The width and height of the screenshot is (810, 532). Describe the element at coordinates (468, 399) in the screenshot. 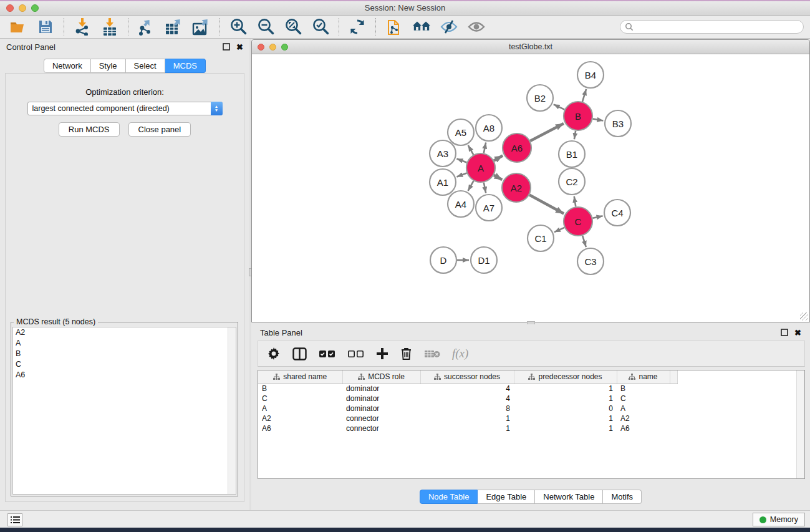

I see `table-row: Cdominator41C` at that location.